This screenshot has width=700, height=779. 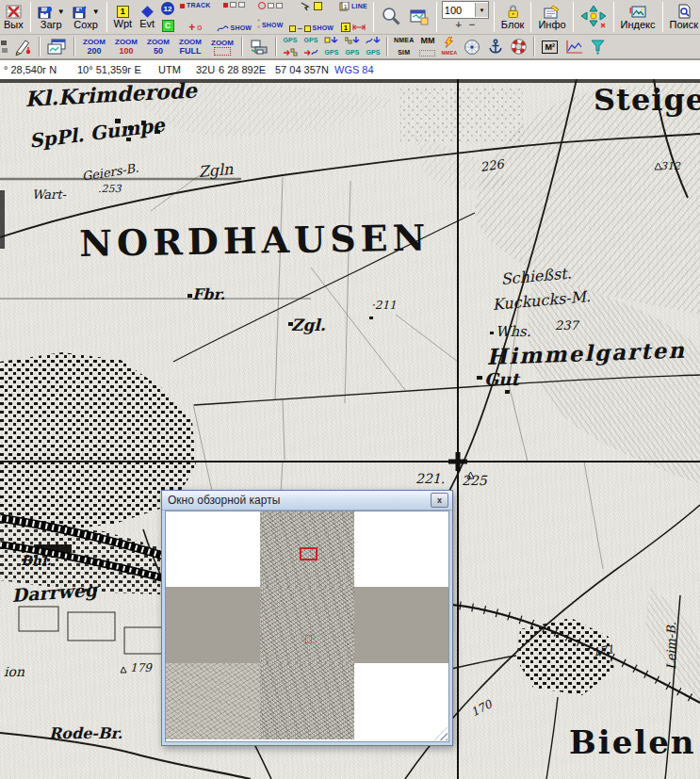 I want to click on show-waypoints-button: °° SHOW, so click(x=269, y=17).